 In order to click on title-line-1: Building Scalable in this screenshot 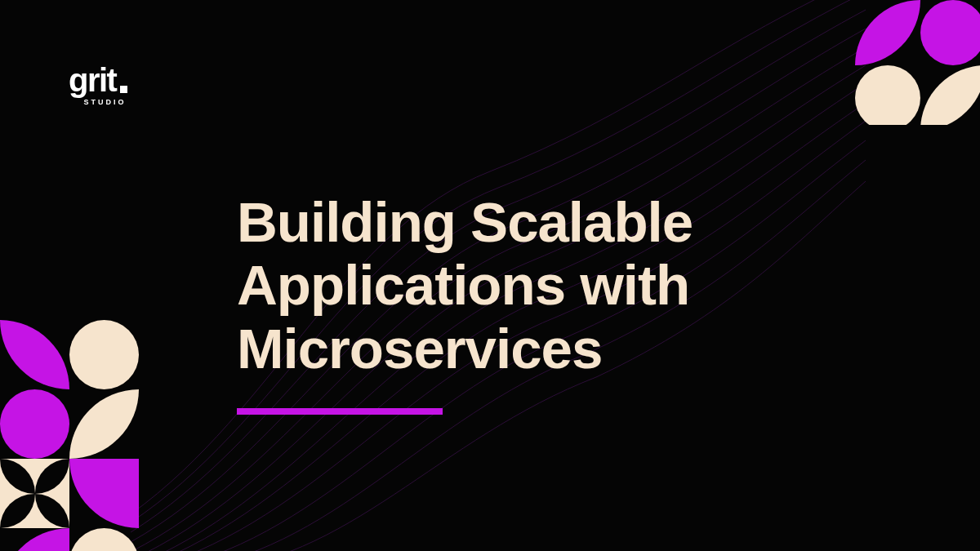, I will do `click(465, 222)`.